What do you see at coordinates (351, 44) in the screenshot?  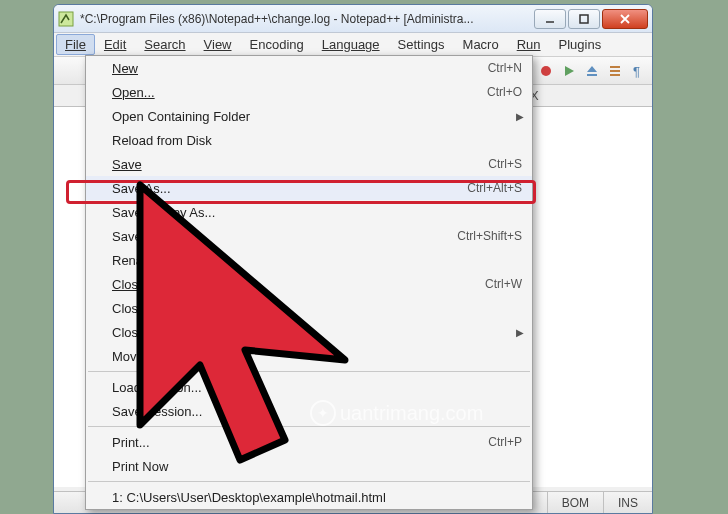 I see `menu-language: Language` at bounding box center [351, 44].